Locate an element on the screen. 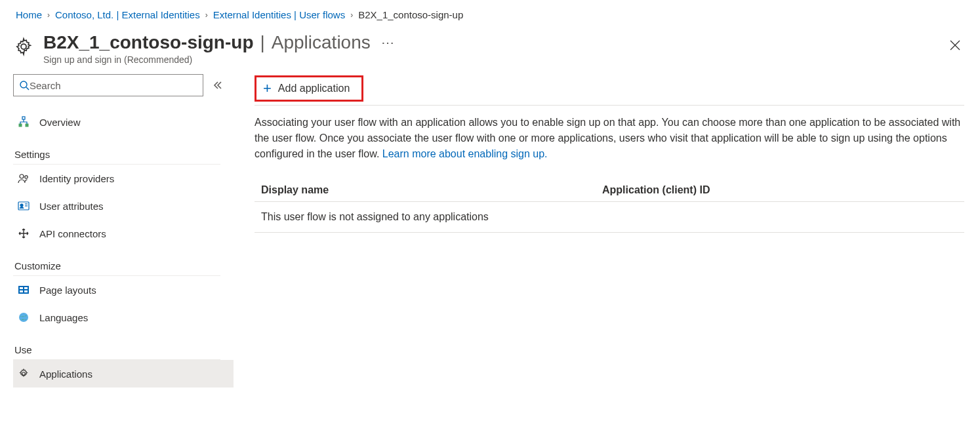 The image size is (980, 436). sidebar-item-applications: Applications is located at coordinates (123, 374).